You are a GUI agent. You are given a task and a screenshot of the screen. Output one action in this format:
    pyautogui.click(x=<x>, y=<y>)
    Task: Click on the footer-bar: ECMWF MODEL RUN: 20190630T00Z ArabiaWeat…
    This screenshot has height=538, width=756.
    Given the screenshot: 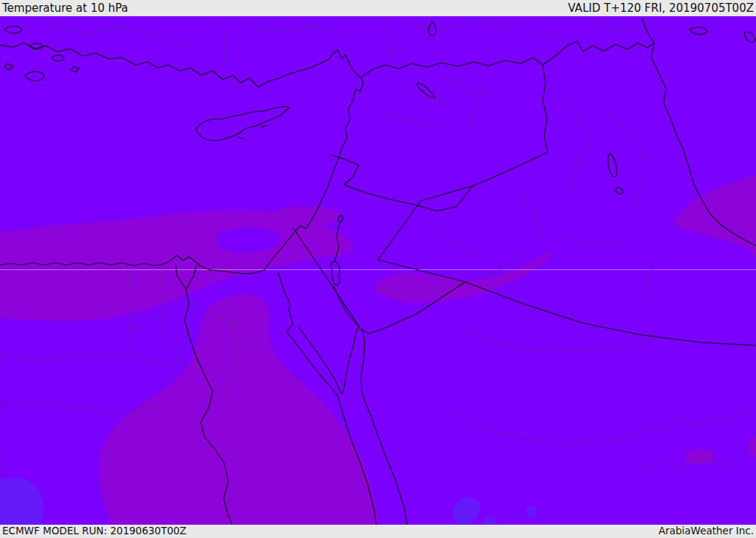 What is the action you would take?
    pyautogui.click(x=378, y=531)
    